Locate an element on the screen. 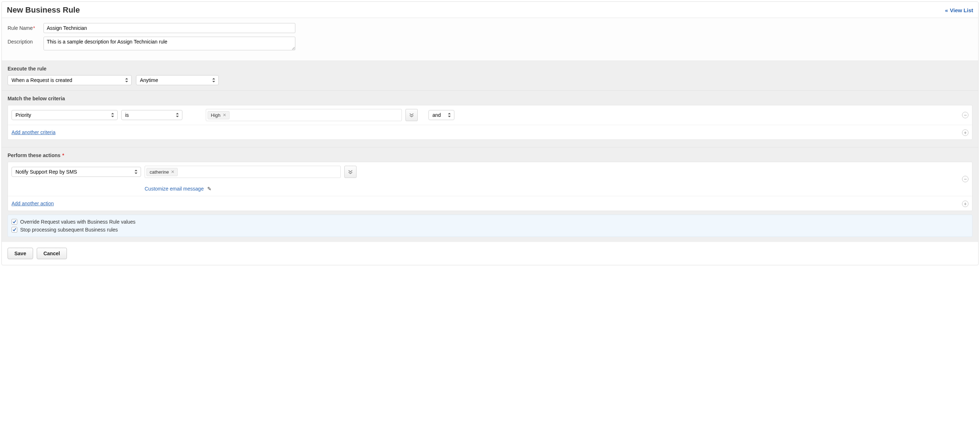 This screenshot has width=980, height=435. add-action-row: Add another action is located at coordinates (490, 203).